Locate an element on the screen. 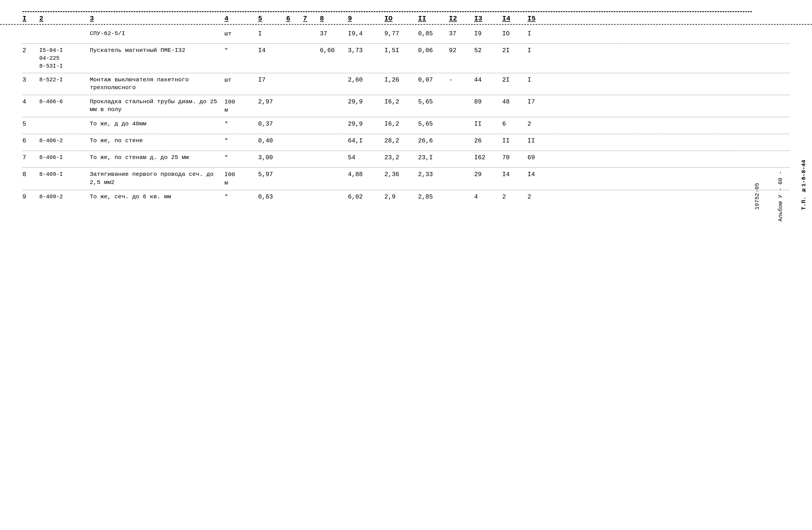  cell-col15-3: I is located at coordinates (540, 80).